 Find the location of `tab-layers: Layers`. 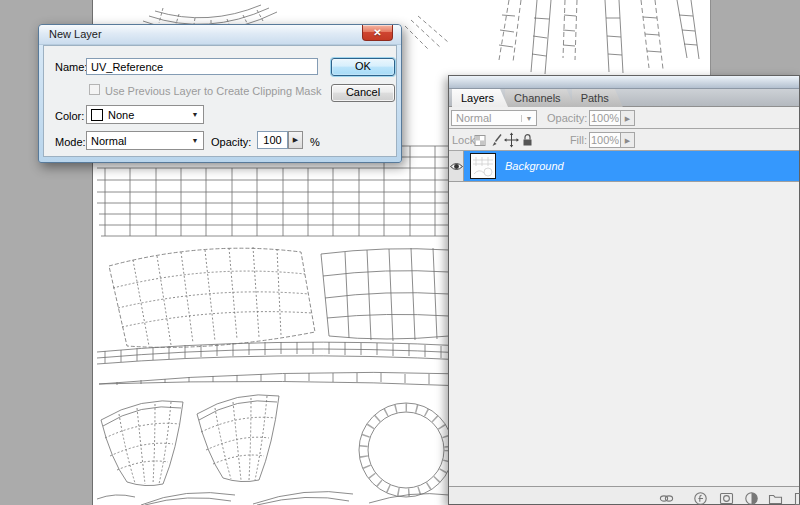

tab-layers: Layers is located at coordinates (480, 98).